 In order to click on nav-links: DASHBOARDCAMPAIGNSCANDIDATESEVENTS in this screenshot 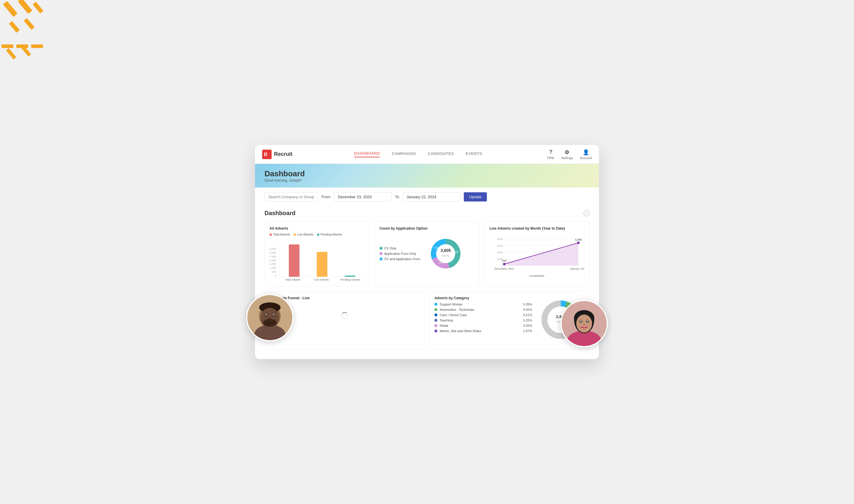, I will do `click(418, 154)`.